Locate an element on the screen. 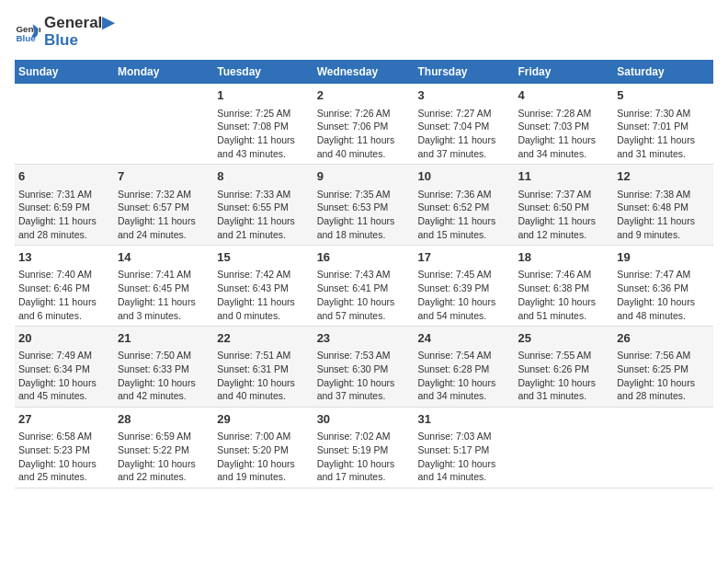  calendar-cell: 18Sunrise: 7:46 AM Sunset: 6:38 PM Dayli… is located at coordinates (563, 286).